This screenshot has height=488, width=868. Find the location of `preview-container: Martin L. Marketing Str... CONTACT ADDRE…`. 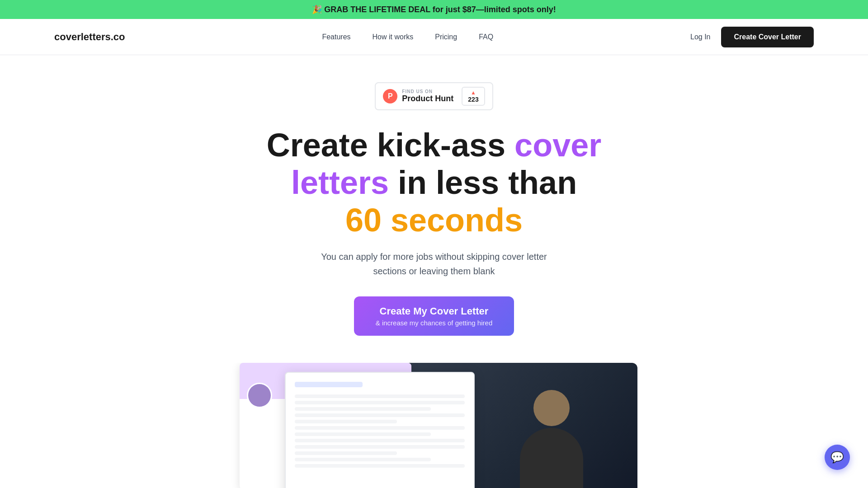

preview-container: Martin L. Marketing Str... CONTACT ADDRE… is located at coordinates (434, 426).